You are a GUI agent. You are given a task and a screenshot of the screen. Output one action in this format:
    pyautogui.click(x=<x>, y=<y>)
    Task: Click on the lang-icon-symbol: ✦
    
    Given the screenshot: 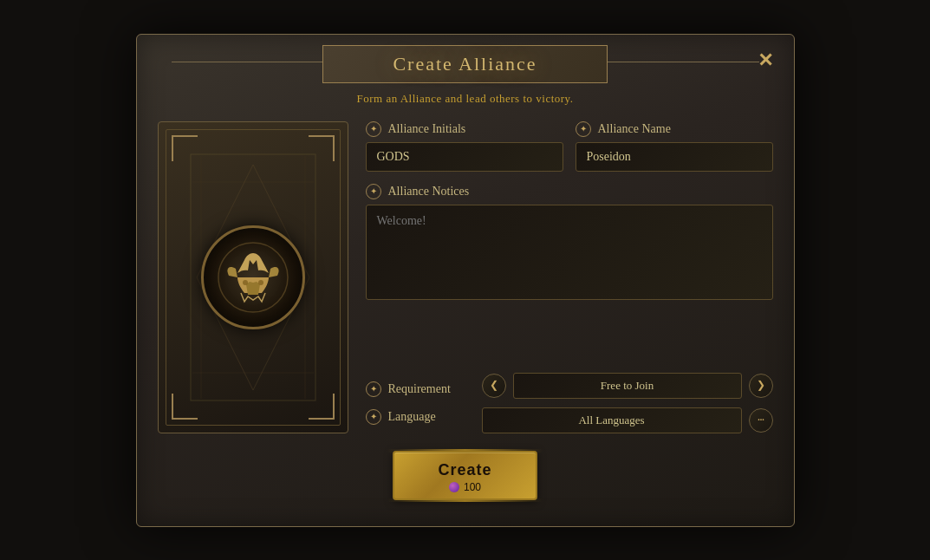 What is the action you would take?
    pyautogui.click(x=374, y=416)
    